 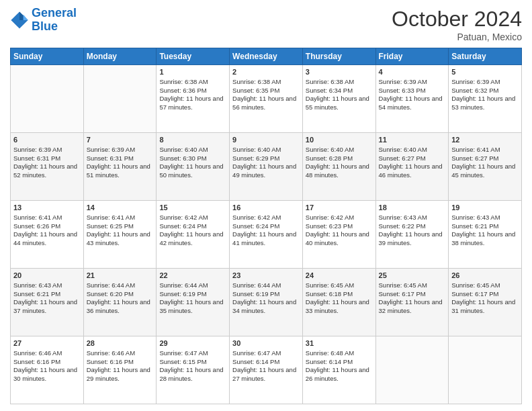 What do you see at coordinates (266, 56) in the screenshot?
I see `calendar-header-row: SundayMondayTuesdayWednesdayThursdayFrid…` at bounding box center [266, 56].